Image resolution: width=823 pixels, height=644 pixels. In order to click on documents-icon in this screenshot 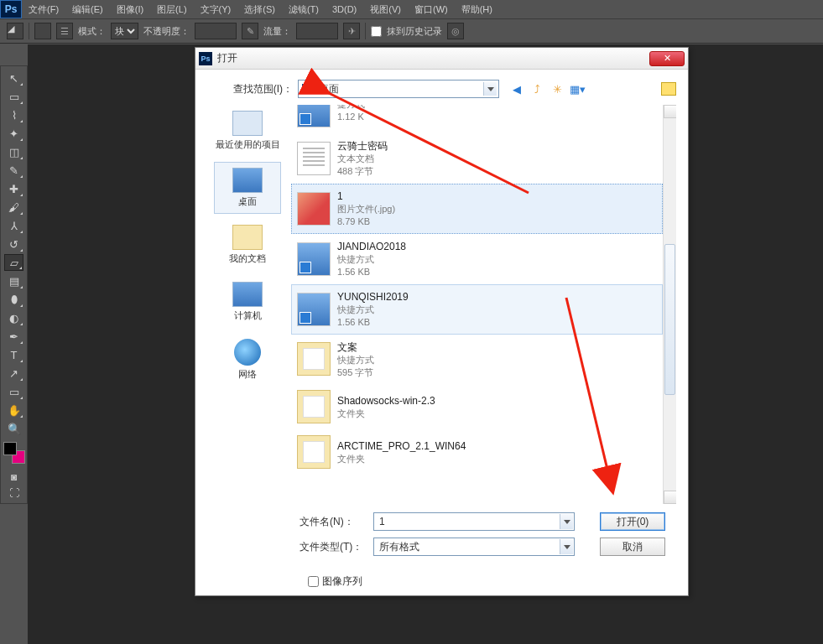, I will do `click(247, 237)`.